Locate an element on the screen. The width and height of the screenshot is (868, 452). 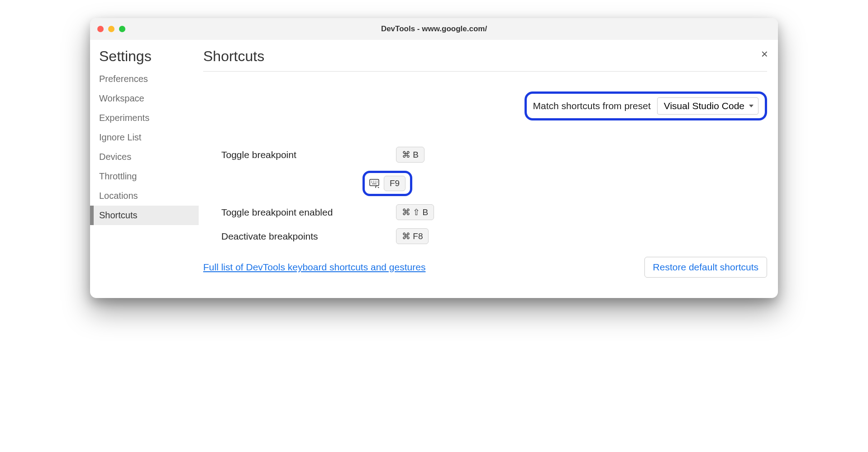
page-heading: Shortcuts is located at coordinates (485, 60).